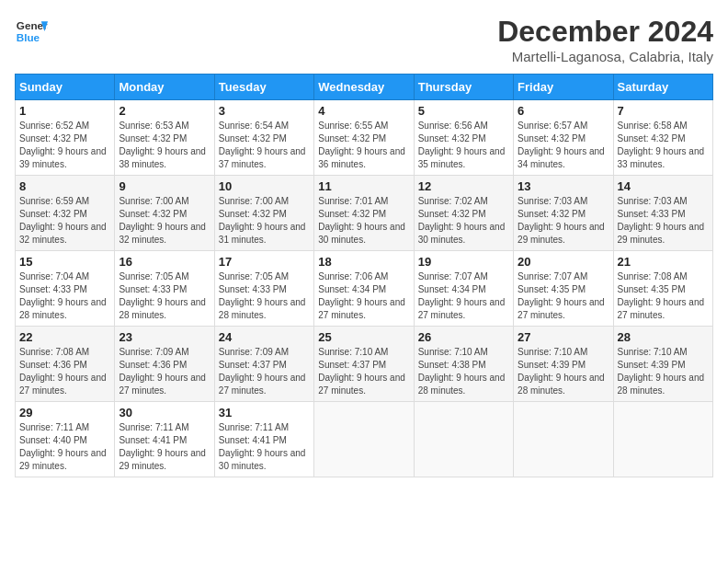 Image resolution: width=728 pixels, height=563 pixels. Describe the element at coordinates (652, 364) in the screenshot. I see `sunset-label: Sunset: 4:39 PM` at that location.